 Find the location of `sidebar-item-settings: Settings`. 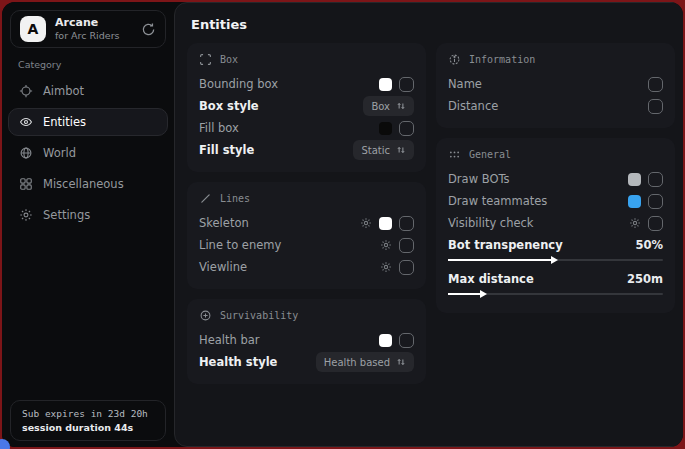

sidebar-item-settings: Settings is located at coordinates (88, 215).